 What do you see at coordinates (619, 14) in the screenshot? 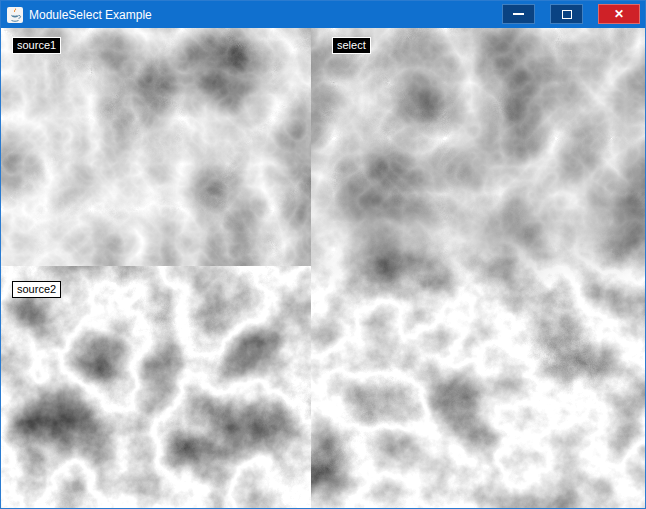
I see `close-icon: ✕` at bounding box center [619, 14].